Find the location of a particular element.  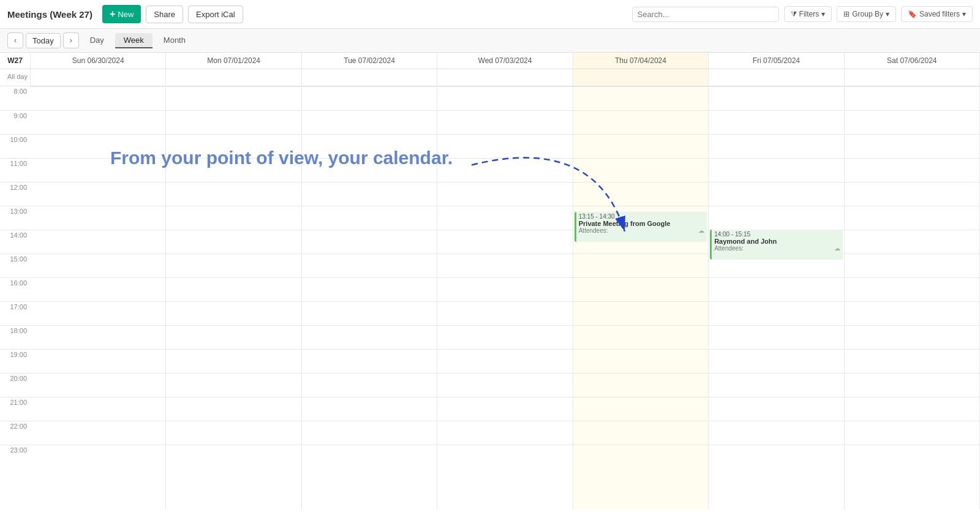

col-mon: Mon 07/01/2024 is located at coordinates (234, 61).